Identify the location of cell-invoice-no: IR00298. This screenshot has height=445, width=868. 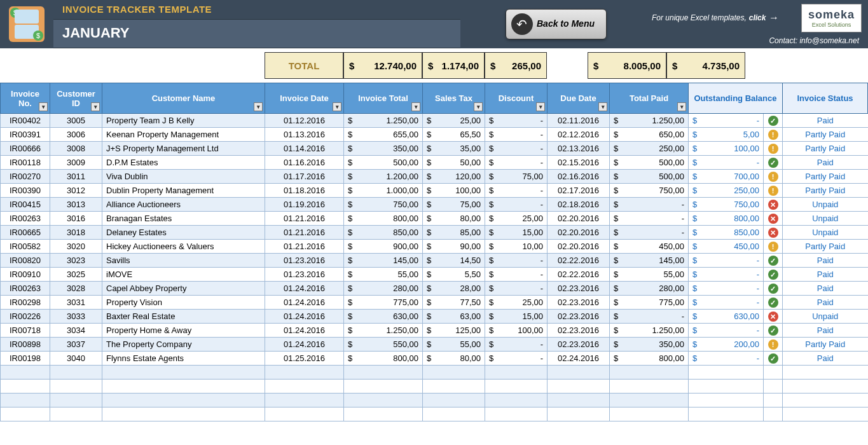
(25, 303).